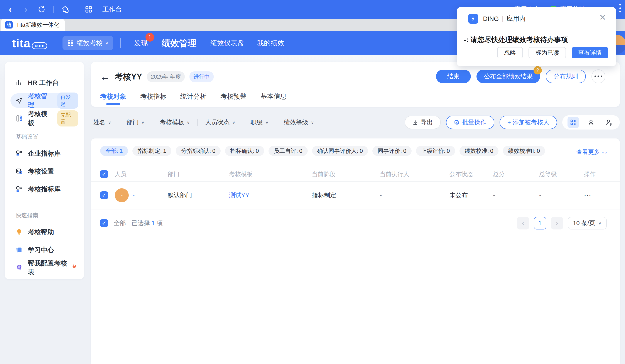  Describe the element at coordinates (153, 99) in the screenshot. I see `tab-assessment-indicators: 考核指标` at that location.